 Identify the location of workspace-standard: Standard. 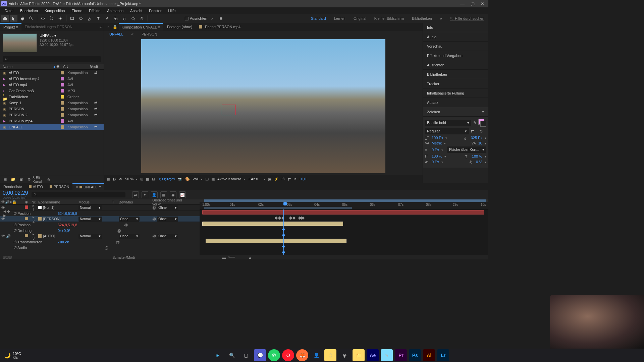
(319, 18).